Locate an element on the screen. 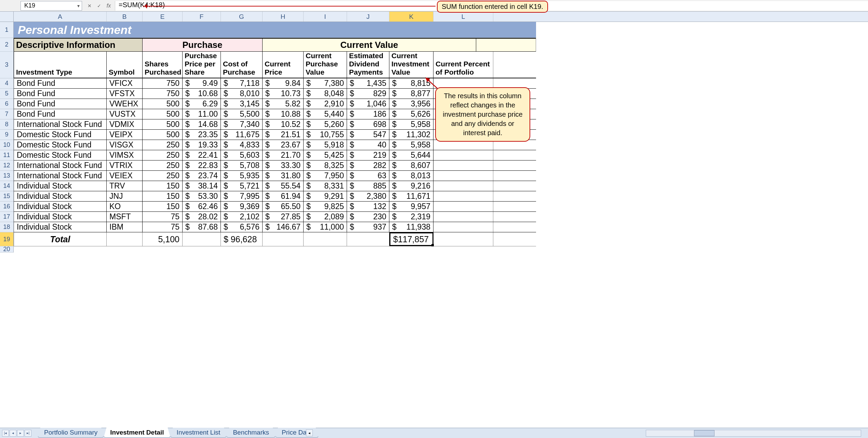 The width and height of the screenshot is (868, 438). cell-symbol: VWEHX is located at coordinates (124, 104).